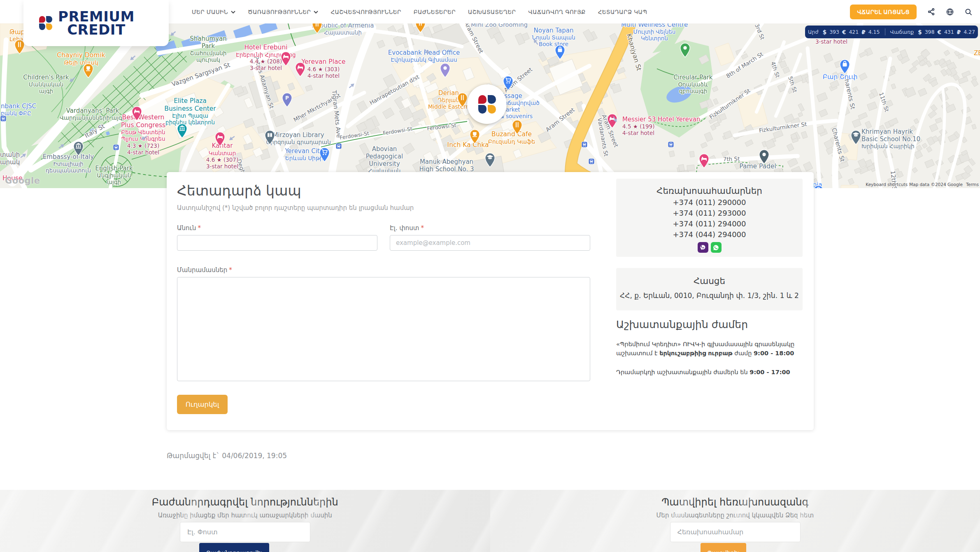  What do you see at coordinates (825, 32) in the screenshot?
I see `currency-symbol: $` at bounding box center [825, 32].